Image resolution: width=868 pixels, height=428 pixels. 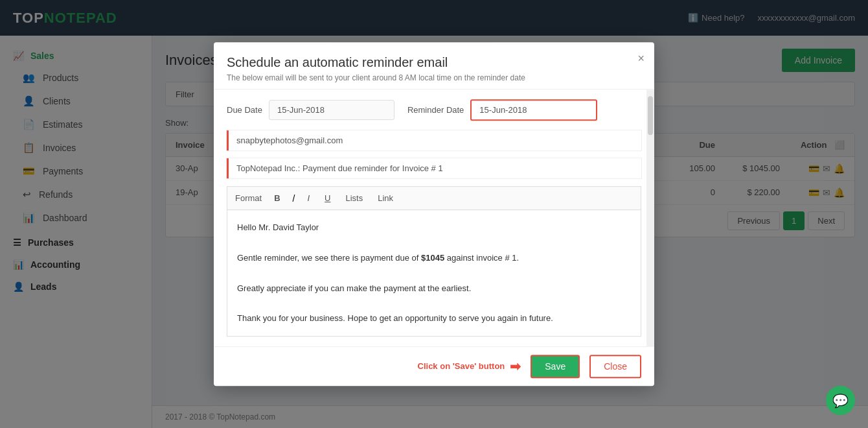 What do you see at coordinates (650, 218) in the screenshot?
I see `scrollbar` at bounding box center [650, 218].